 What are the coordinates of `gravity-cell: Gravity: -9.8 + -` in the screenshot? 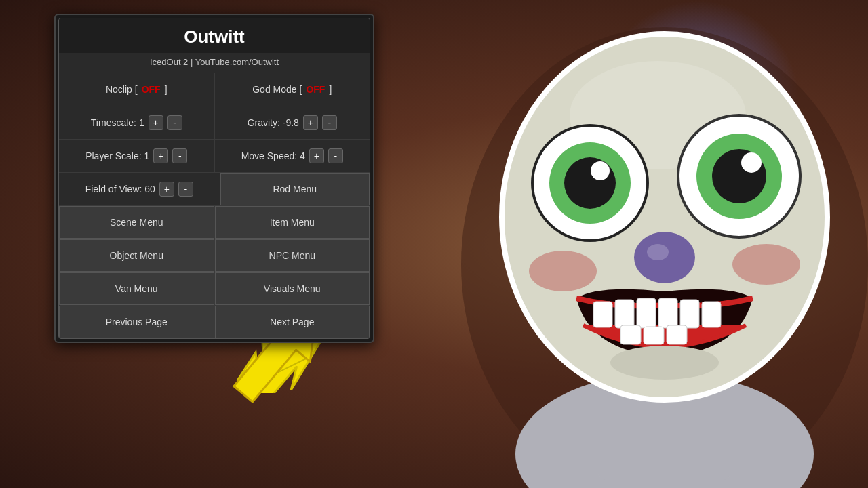 It's located at (293, 123).